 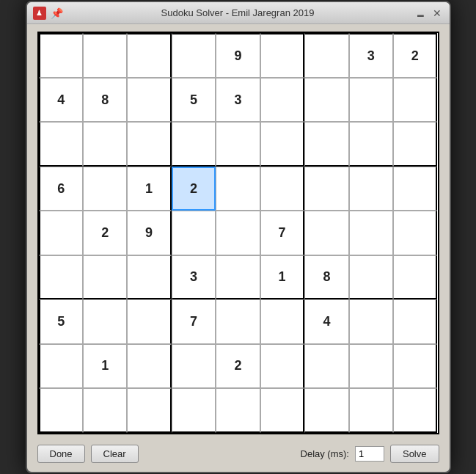 I want to click on window-title: Sudoku Solver - Emil Jaregran 2019, so click(x=238, y=13).